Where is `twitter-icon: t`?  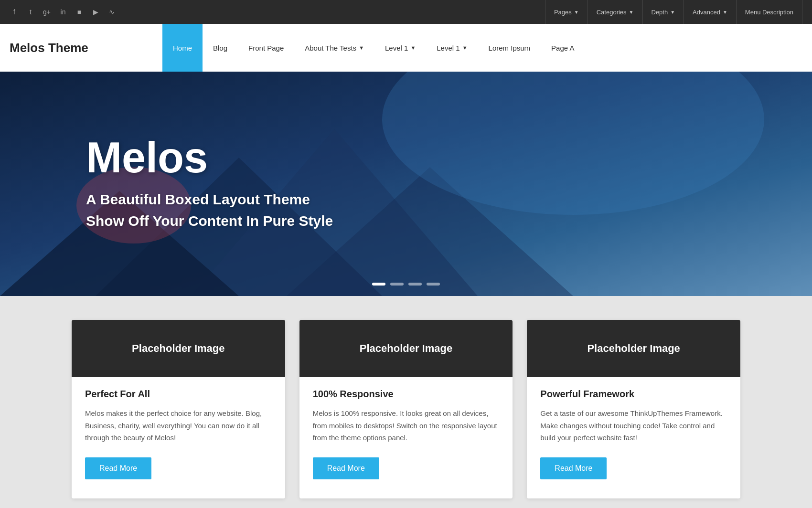 twitter-icon: t is located at coordinates (31, 12).